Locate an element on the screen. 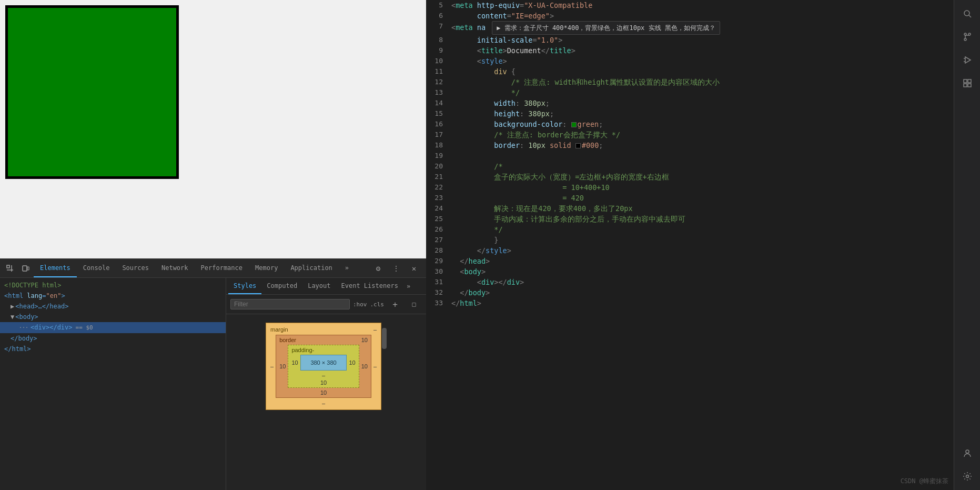 The height and width of the screenshot is (490, 980). account-sidebar-button is located at coordinates (967, 453).